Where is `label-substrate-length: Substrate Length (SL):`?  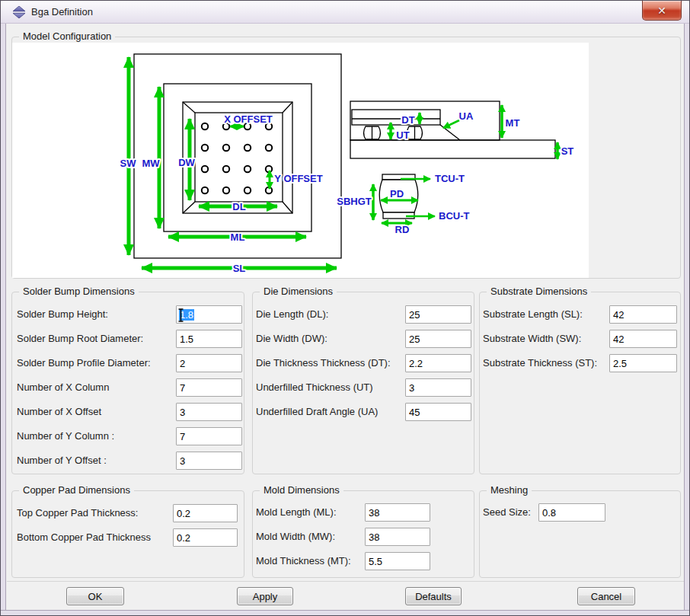
label-substrate-length: Substrate Length (SL): is located at coordinates (533, 314).